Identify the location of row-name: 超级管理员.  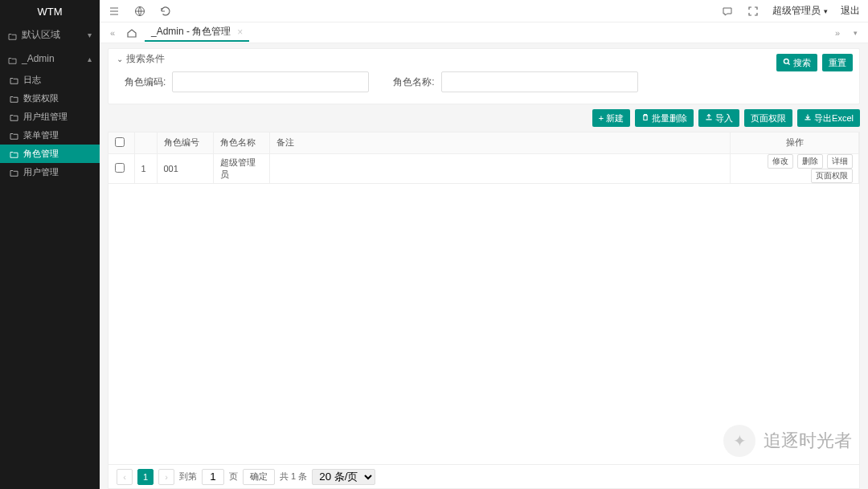
(241, 169).